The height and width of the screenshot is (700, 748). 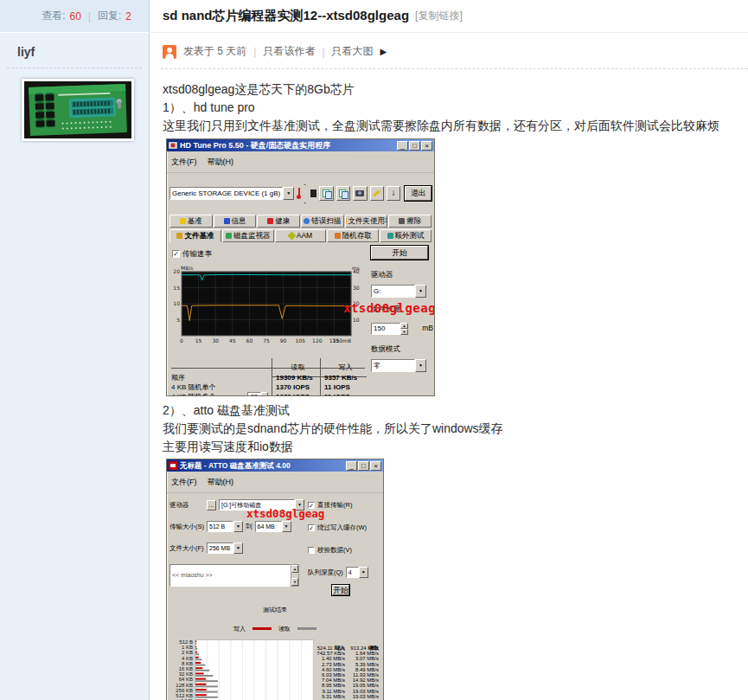 What do you see at coordinates (275, 580) in the screenshot?
I see `atto-window-image: 无标题 - ATTO 磁盘基准测试 4.00 _ □ × 文件(F) 帮助(H)…` at bounding box center [275, 580].